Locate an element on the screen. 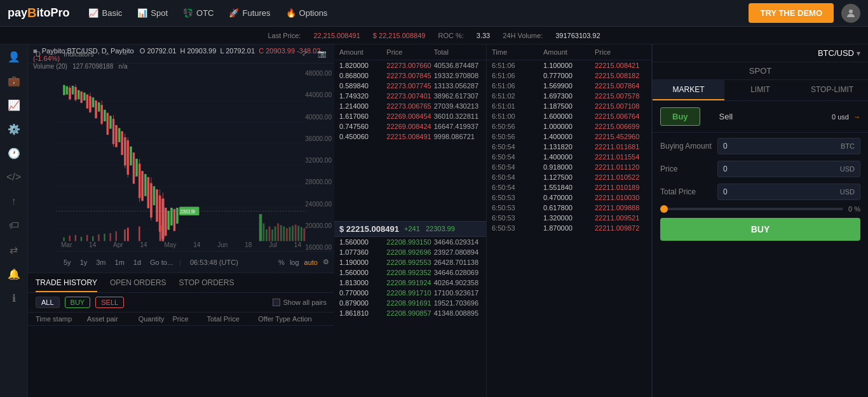  trade-form: Buying Amount BTC Price USD Total Price is located at coordinates (760, 169).